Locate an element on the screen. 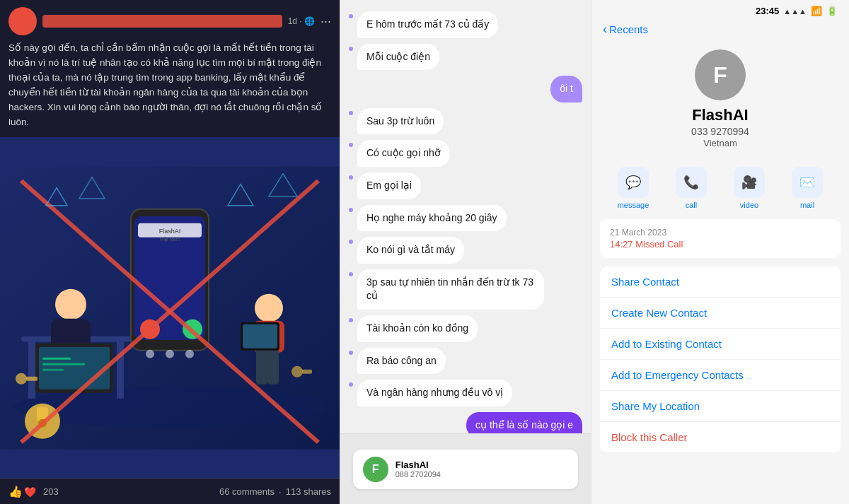  chat-preview-area: F FlashAI 088 2702094 is located at coordinates (466, 469).